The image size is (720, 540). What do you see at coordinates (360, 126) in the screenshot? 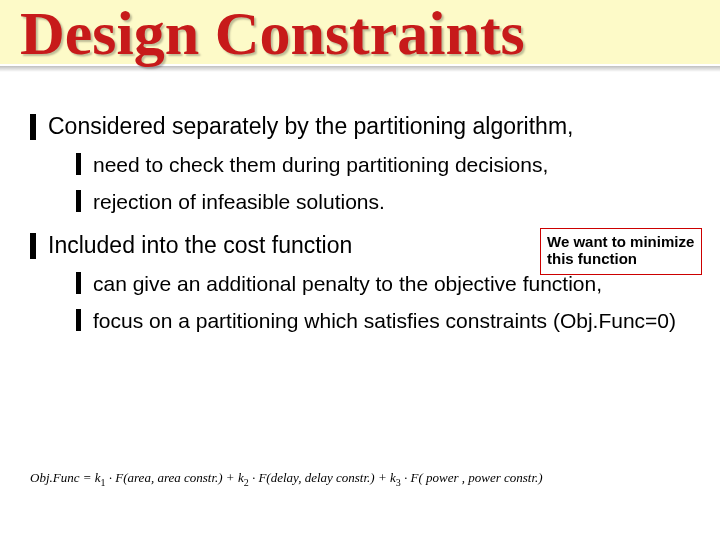
I see `bullet-lvl1: Considered separately by the partitionin…` at bounding box center [360, 126].